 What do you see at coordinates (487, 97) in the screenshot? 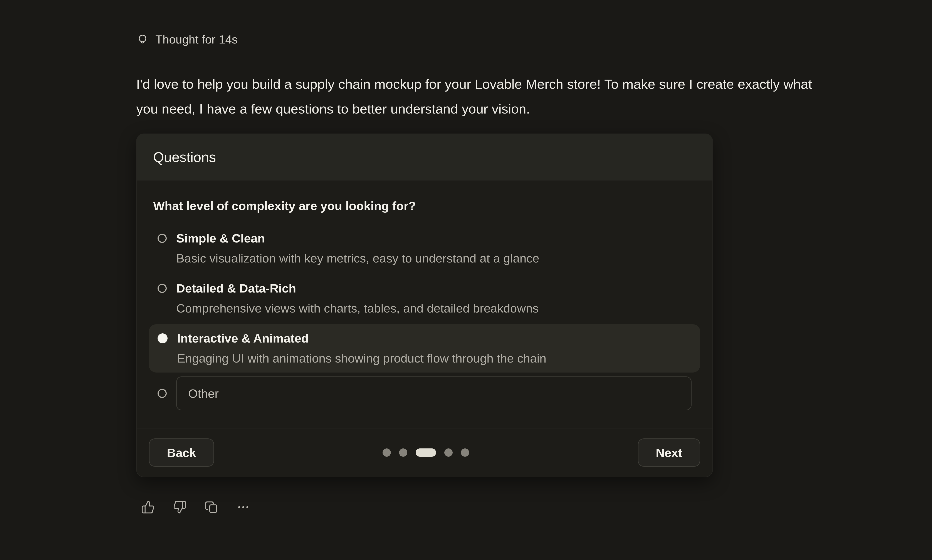
I see `assistant-message: I'd love to help you build a supply chai…` at bounding box center [487, 97].